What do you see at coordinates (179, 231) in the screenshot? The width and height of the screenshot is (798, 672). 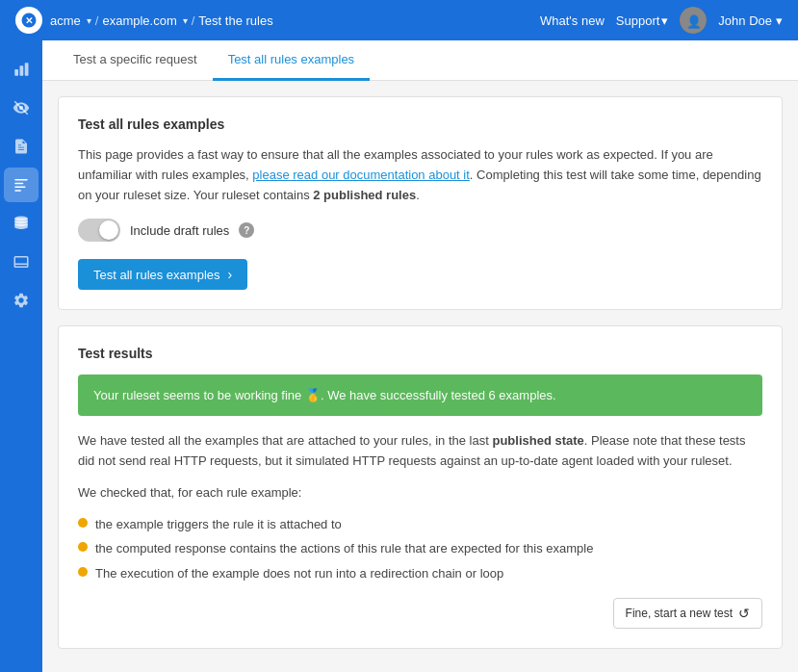 I see `draft-rules-label: Include draft rules` at bounding box center [179, 231].